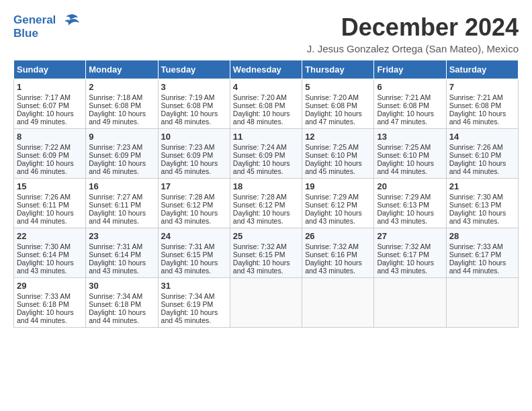  What do you see at coordinates (122, 236) in the screenshot?
I see `day-number: 23` at bounding box center [122, 236].